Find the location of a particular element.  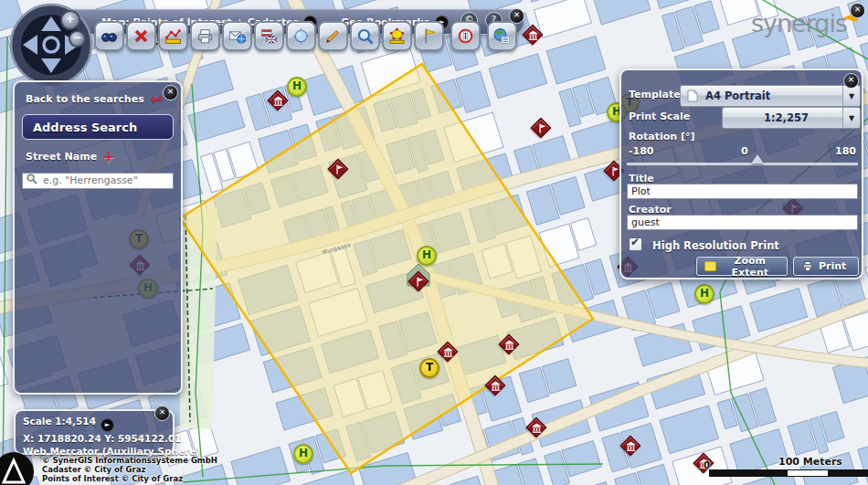

center-map-tool-button is located at coordinates (302, 37).